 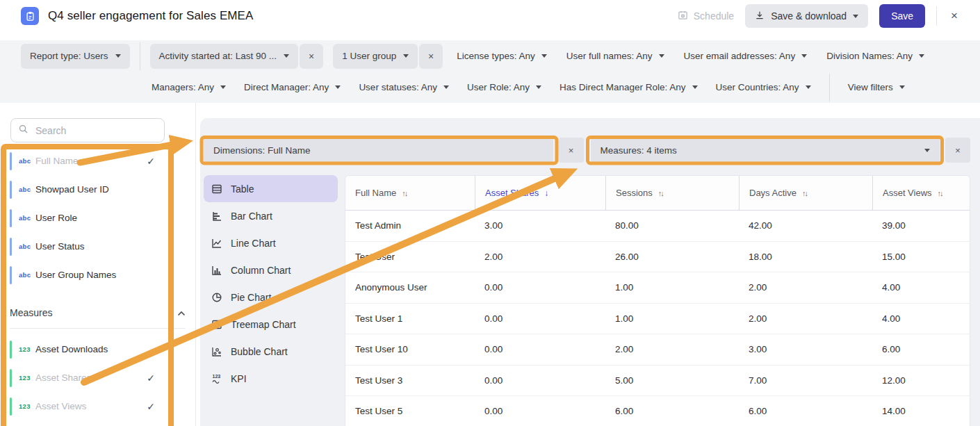 What do you see at coordinates (658, 381) in the screenshot?
I see `table-row: Test User 3 0.00 5.00 7.00 12.00` at bounding box center [658, 381].